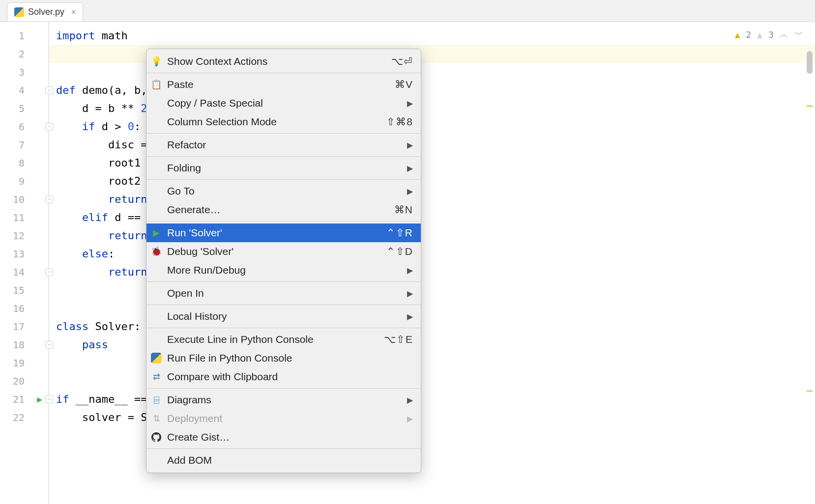 This screenshot has width=815, height=504. I want to click on menu-folding: Folding ▶, so click(284, 168).